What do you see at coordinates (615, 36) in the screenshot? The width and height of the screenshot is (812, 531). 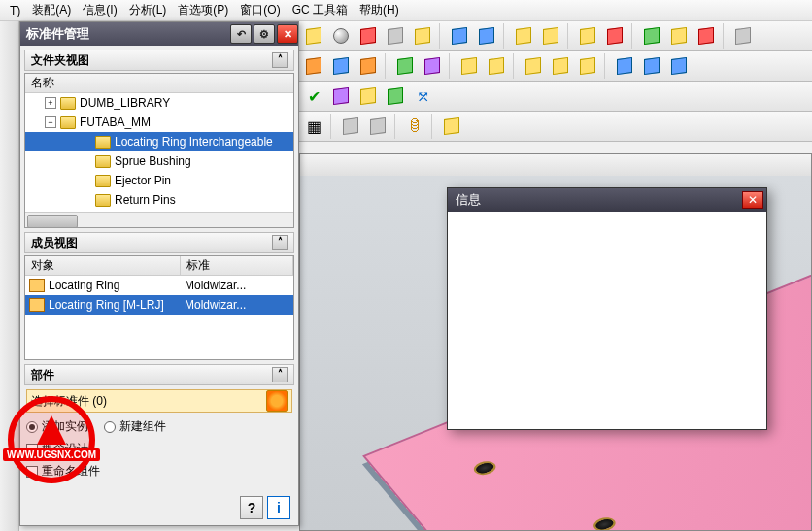 I see `tb-cube-red2` at bounding box center [615, 36].